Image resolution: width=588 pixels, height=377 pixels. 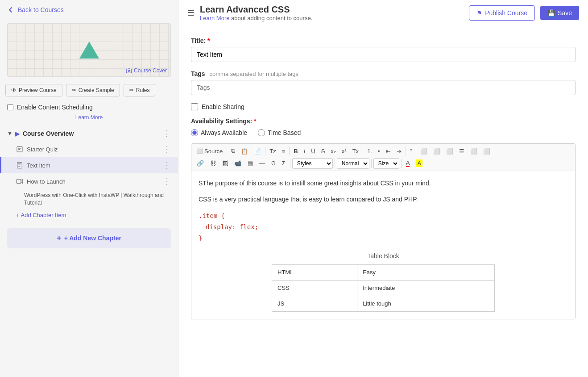 What do you see at coordinates (424, 151) in the screenshot?
I see `align-left-button: ⬜` at bounding box center [424, 151].